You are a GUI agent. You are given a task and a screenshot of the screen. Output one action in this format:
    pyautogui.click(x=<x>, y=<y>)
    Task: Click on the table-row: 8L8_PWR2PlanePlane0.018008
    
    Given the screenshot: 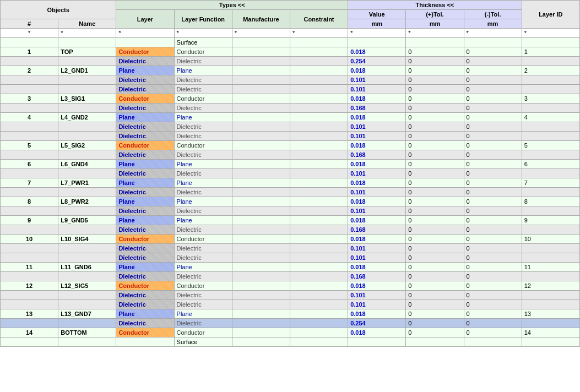 What is the action you would take?
    pyautogui.click(x=290, y=202)
    